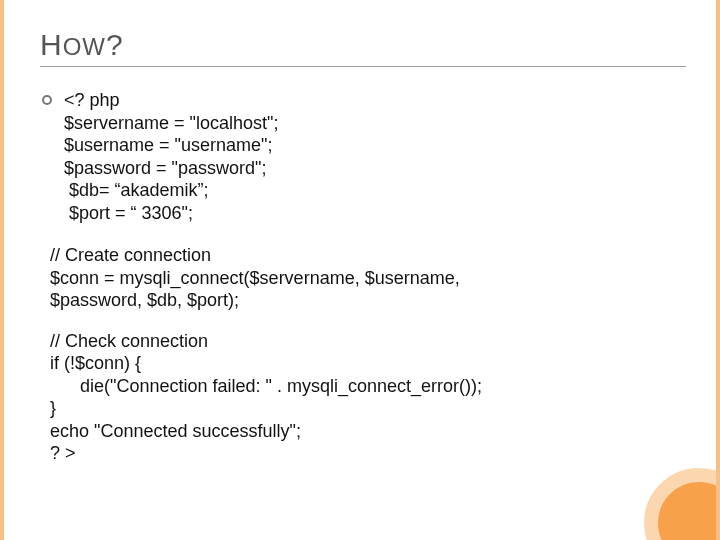  Describe the element at coordinates (368, 256) in the screenshot. I see `code-line: // Create connection` at that location.